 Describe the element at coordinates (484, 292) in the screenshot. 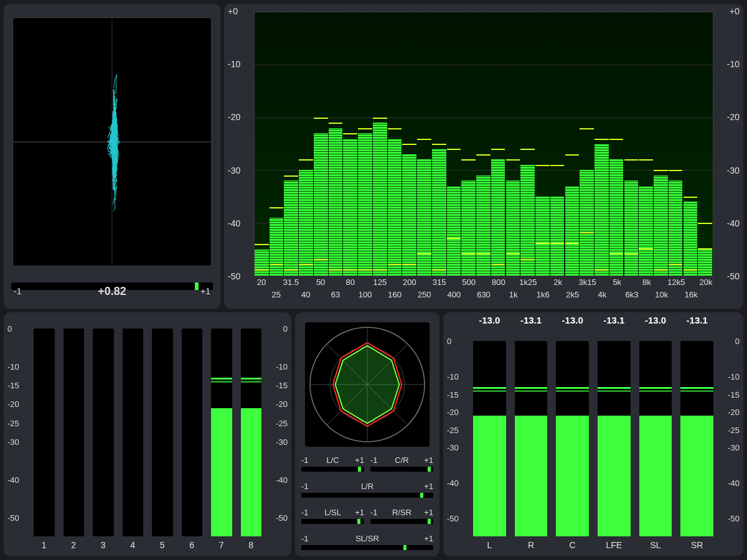

I see `spectrum-freq-axis: 2031.550801252003155008001k252k3k155k8k1…` at that location.